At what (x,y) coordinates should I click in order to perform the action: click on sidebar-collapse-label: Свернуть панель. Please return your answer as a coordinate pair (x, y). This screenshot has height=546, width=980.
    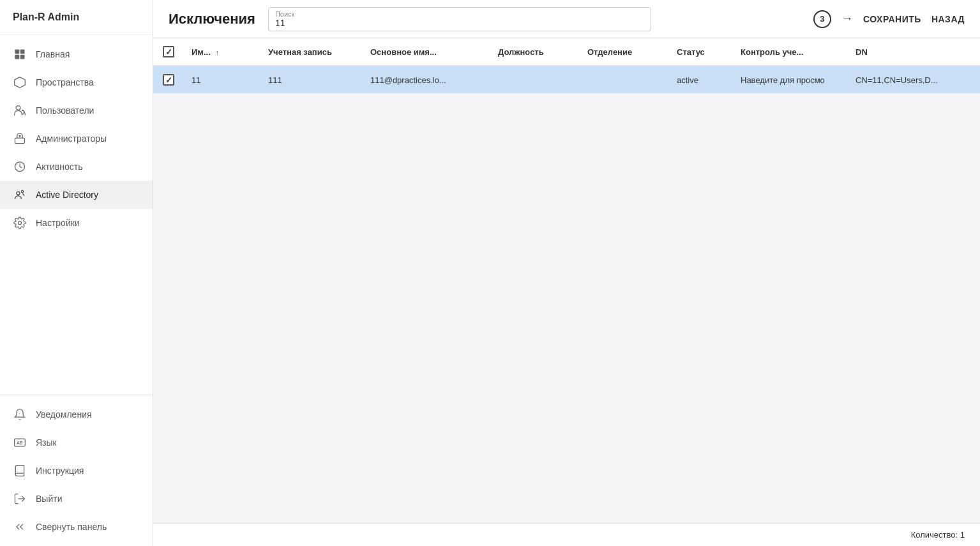
    Looking at the image, I should click on (72, 527).